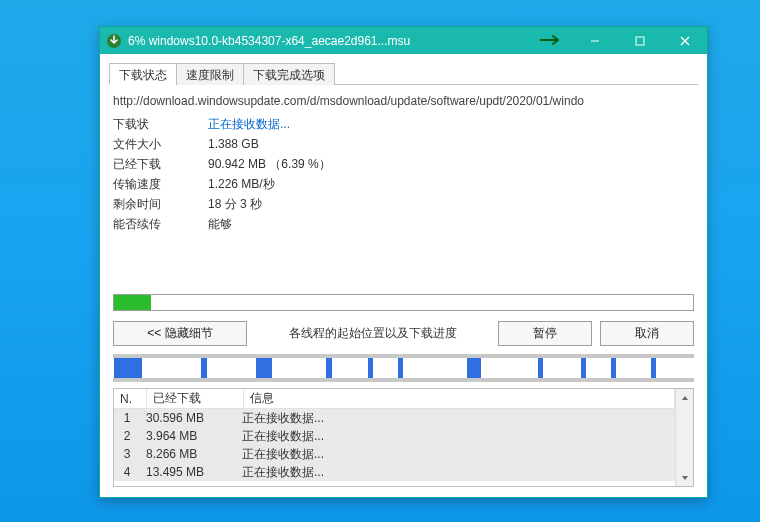 This screenshot has height=522, width=760. What do you see at coordinates (394, 472) in the screenshot?
I see `table-row: 413.495 MB正在接收数据...` at bounding box center [394, 472].